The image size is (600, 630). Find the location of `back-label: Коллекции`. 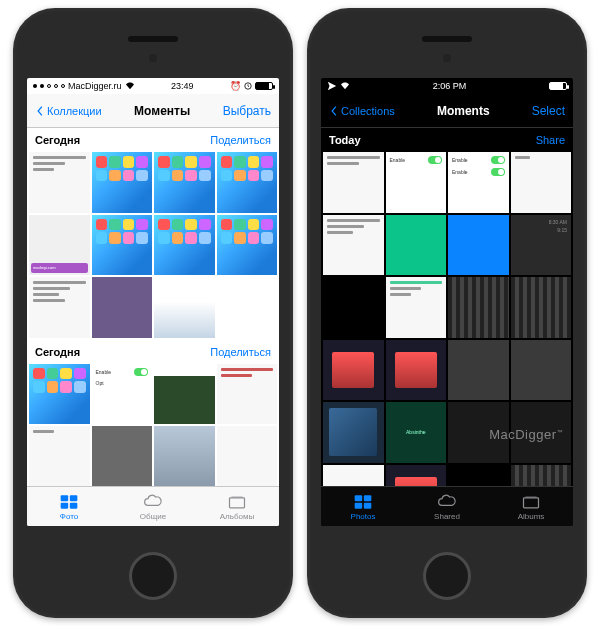

back-label: Коллекции is located at coordinates (74, 111).